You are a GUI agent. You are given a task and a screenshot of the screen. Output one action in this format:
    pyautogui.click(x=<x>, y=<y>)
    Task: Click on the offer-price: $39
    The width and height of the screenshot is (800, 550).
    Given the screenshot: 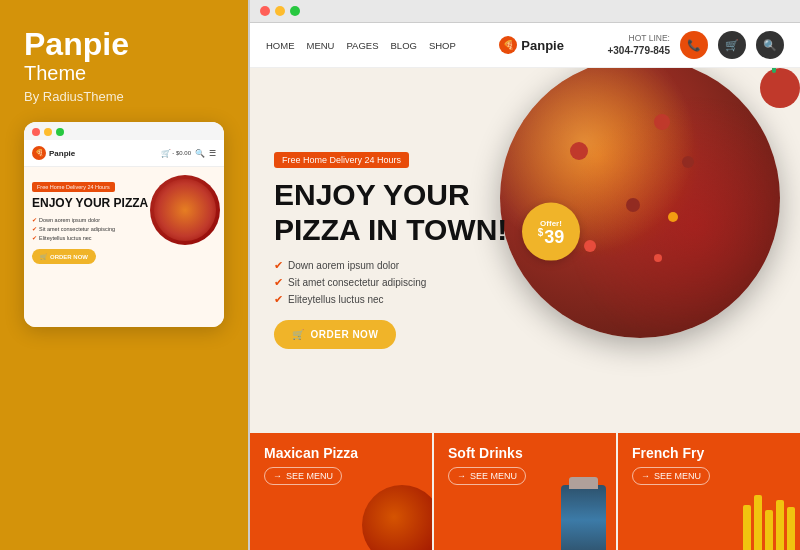 What is the action you would take?
    pyautogui.click(x=552, y=236)
    